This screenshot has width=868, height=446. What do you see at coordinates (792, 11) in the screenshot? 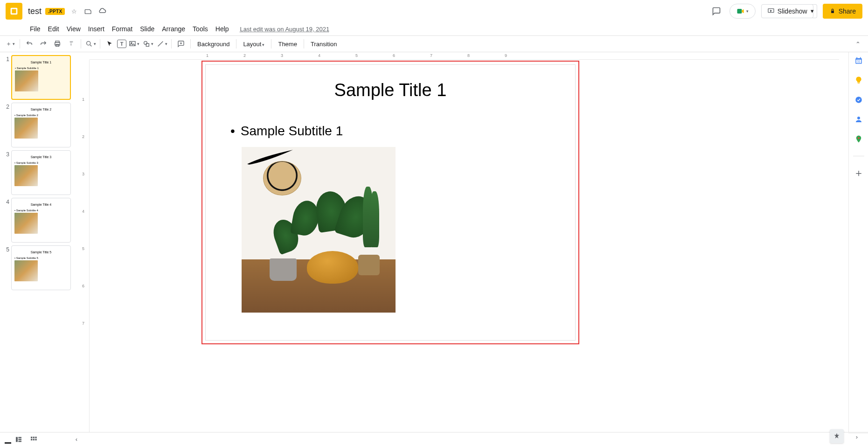
I see `slideshow-label: Slideshow` at bounding box center [792, 11].